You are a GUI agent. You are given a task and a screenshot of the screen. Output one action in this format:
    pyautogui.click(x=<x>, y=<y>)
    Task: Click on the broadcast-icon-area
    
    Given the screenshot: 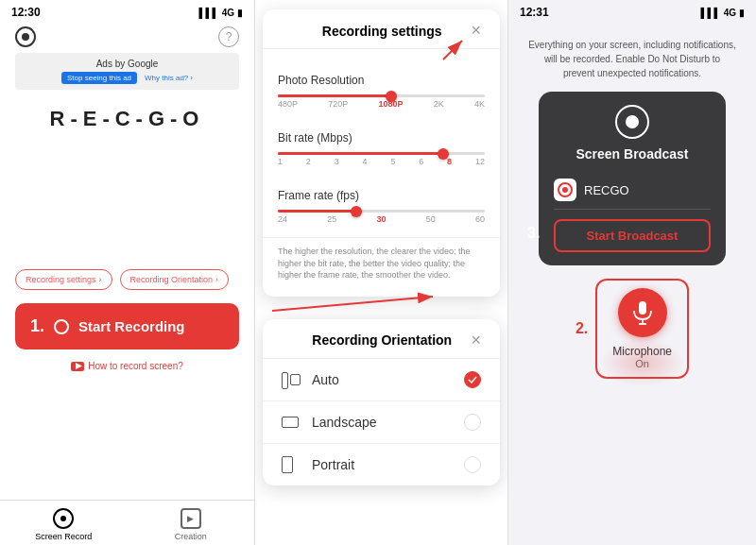 What is the action you would take?
    pyautogui.click(x=632, y=122)
    